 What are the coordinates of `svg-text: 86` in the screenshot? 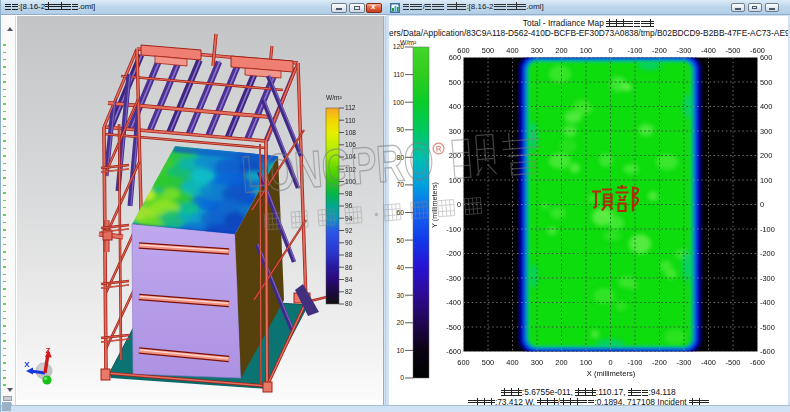 It's located at (349, 268).